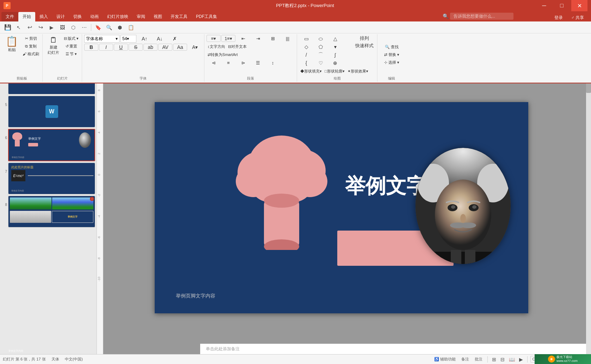 This screenshot has height=364, width=591. I want to click on normal-view-button: ⊞, so click(494, 359).